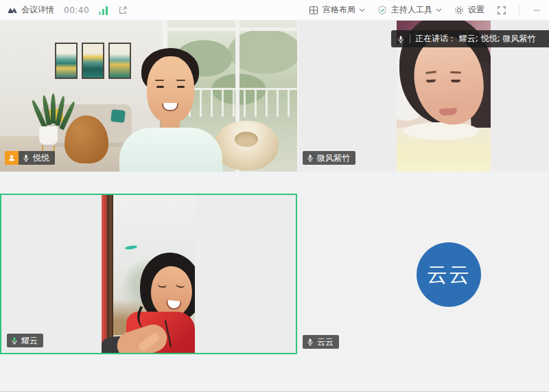  Describe the element at coordinates (14, 341) in the screenshot. I see `mic-speaking-icon` at that location.